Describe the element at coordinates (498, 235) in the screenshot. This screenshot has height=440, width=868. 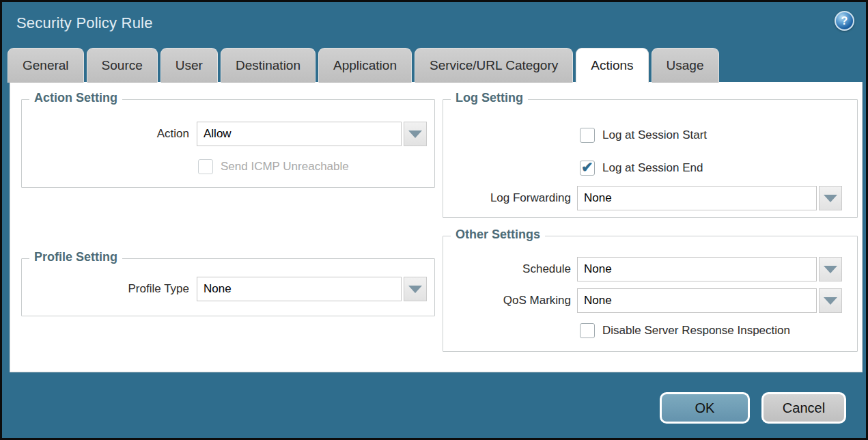
I see `other-settings-legend: Other Settings` at that location.